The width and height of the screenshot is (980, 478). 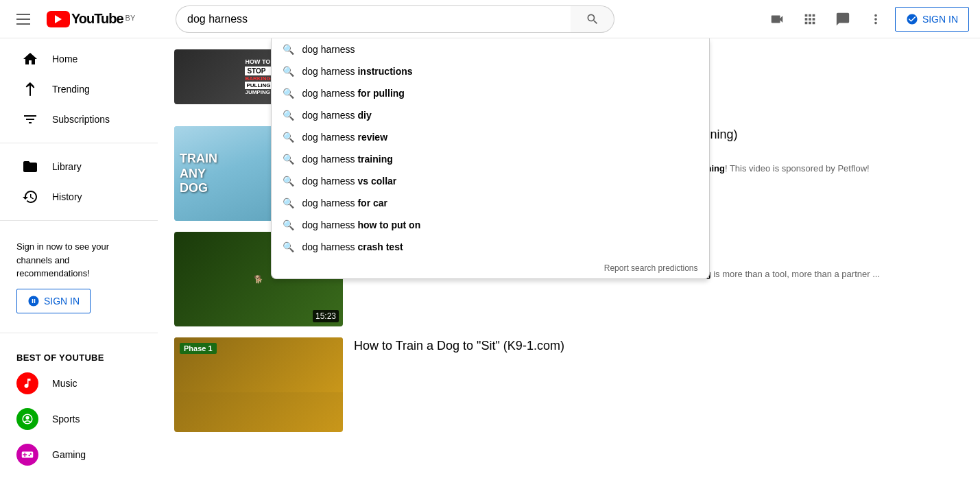 What do you see at coordinates (354, 93) in the screenshot?
I see `autocomplete-text-2: dog harness for pulling` at bounding box center [354, 93].